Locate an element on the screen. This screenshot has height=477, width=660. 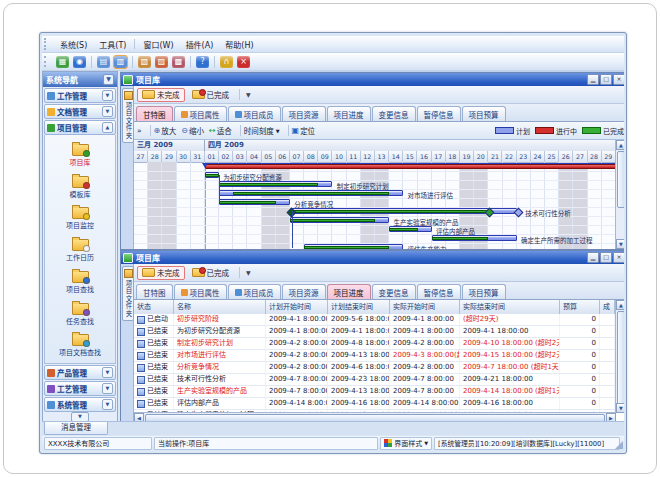
sidebar-item-任务查找: 任务查找 is located at coordinates (80, 313).